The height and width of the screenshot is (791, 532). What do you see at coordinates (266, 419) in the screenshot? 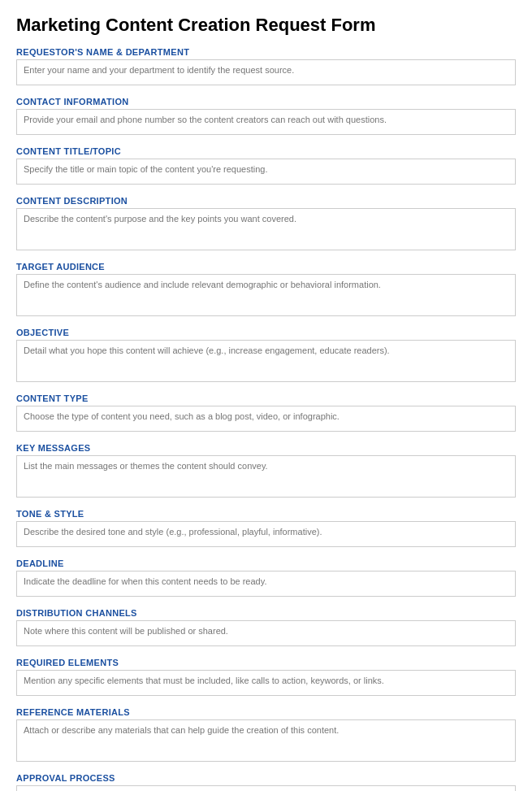
I see `input-content-type` at bounding box center [266, 419].